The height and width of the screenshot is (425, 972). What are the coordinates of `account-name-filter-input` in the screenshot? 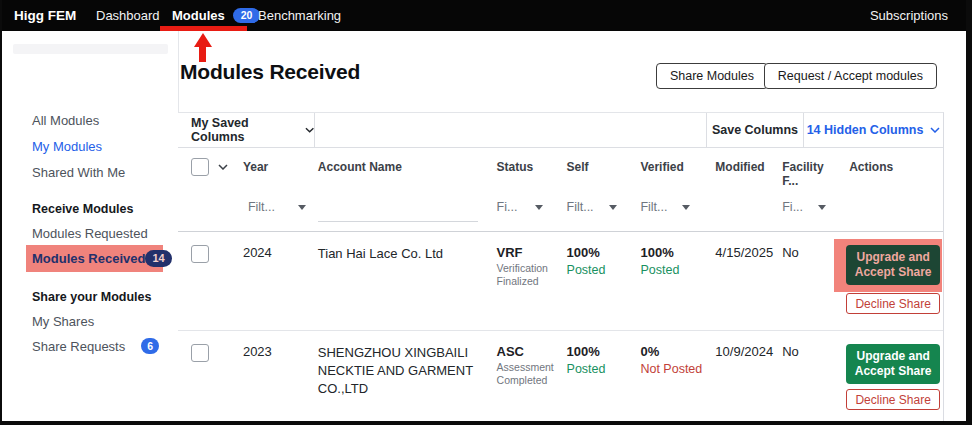 It's located at (398, 211).